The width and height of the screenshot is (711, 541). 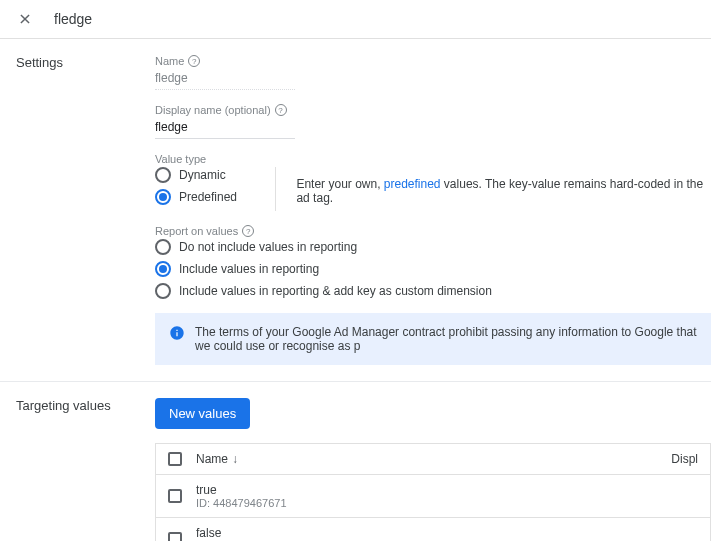 I want to click on info-icon, so click(x=177, y=333).